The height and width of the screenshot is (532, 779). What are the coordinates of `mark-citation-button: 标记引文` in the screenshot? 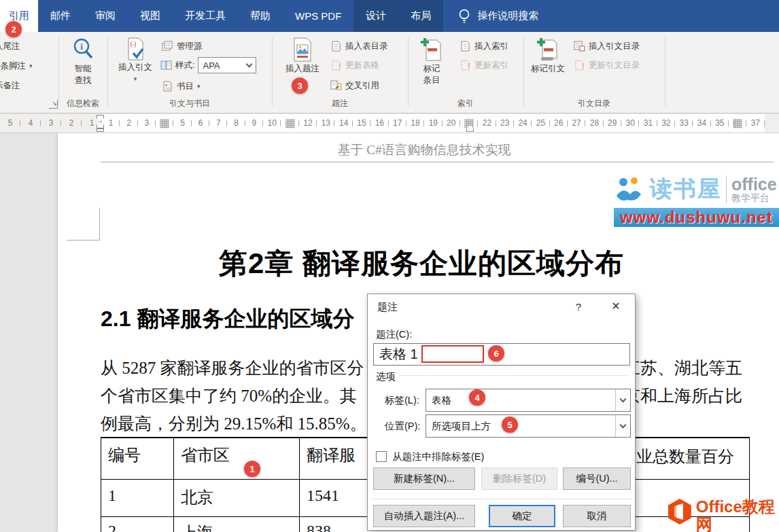 It's located at (548, 56).